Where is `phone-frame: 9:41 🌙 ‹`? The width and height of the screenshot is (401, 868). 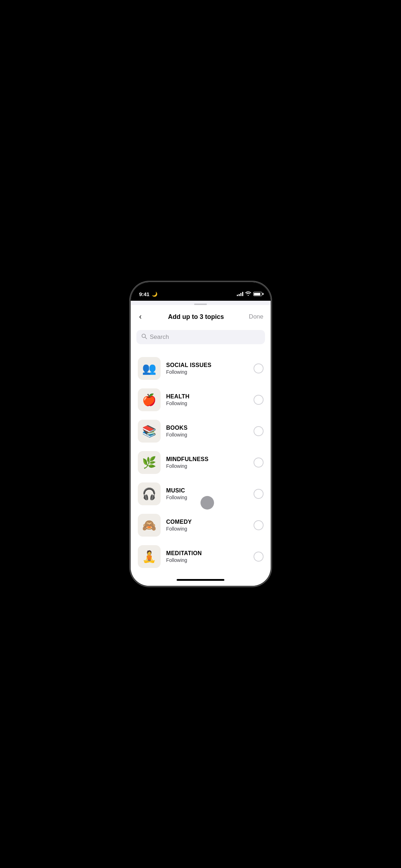 phone-frame: 9:41 🌙 ‹ is located at coordinates (201, 434).